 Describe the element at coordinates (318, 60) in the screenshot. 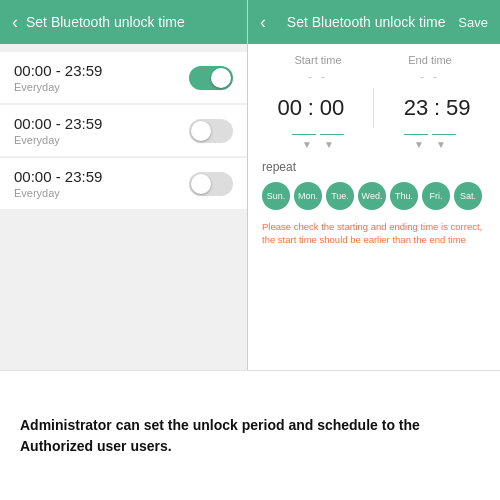

I see `start-time-label: Start time` at that location.